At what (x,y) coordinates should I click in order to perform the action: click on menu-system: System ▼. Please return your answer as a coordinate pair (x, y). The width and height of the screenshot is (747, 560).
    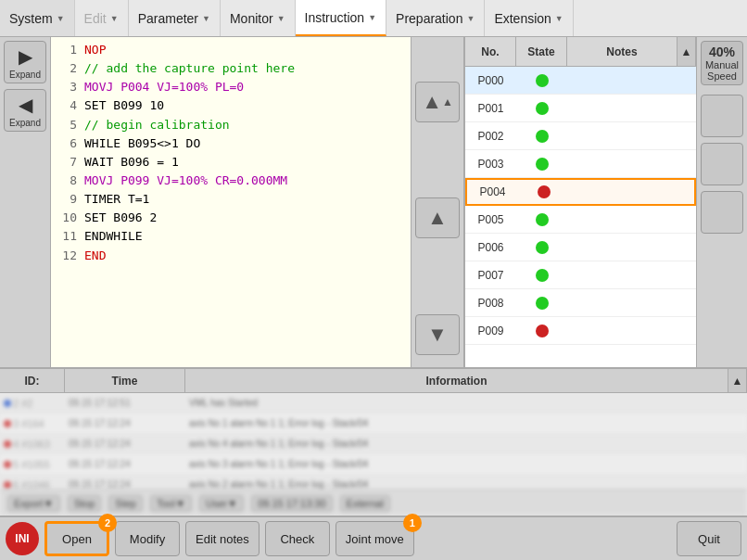
    Looking at the image, I should click on (37, 19).